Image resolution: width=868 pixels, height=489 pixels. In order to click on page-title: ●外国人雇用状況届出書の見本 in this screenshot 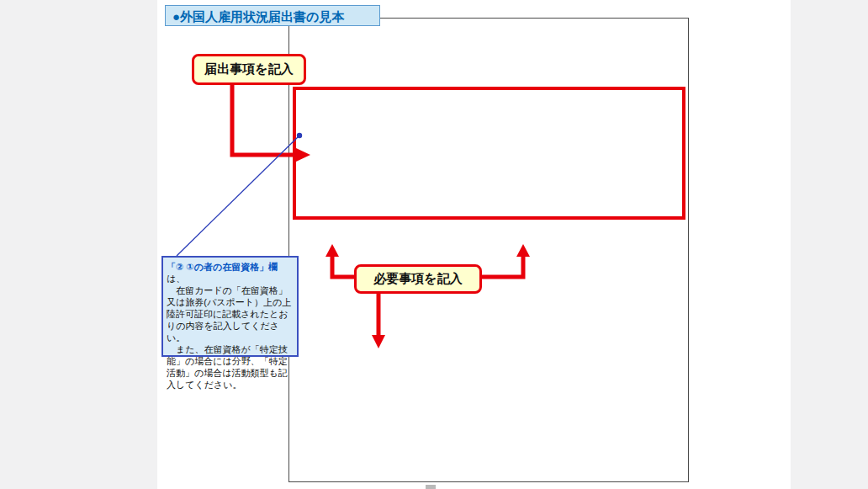, I will do `click(273, 15)`.